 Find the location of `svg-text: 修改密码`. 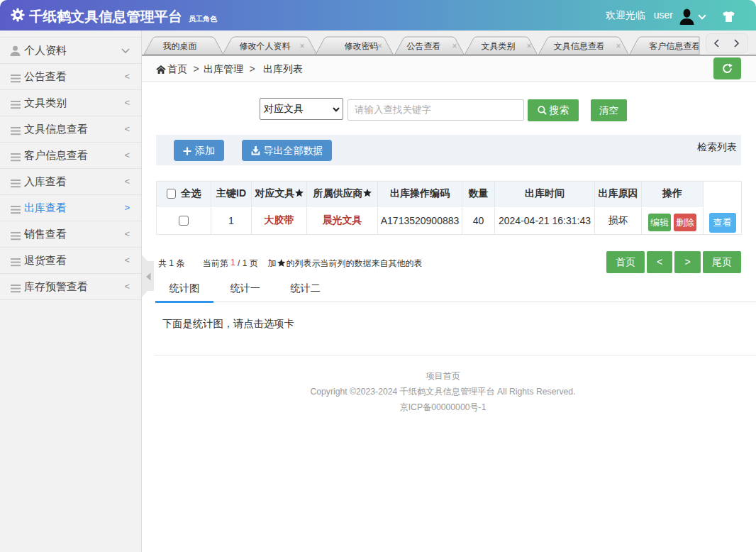

svg-text: 修改密码 is located at coordinates (362, 46).